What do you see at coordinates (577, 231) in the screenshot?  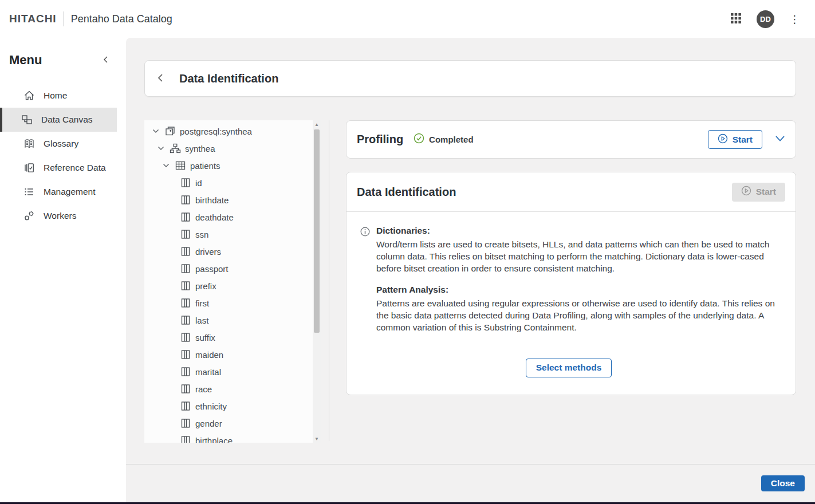 I see `section-heading: Dictionaries:` at bounding box center [577, 231].